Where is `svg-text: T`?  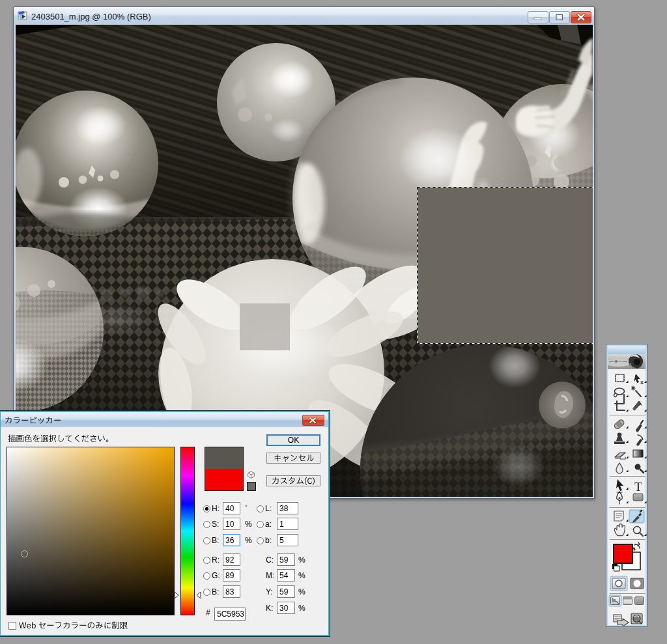
svg-text: T is located at coordinates (638, 487).